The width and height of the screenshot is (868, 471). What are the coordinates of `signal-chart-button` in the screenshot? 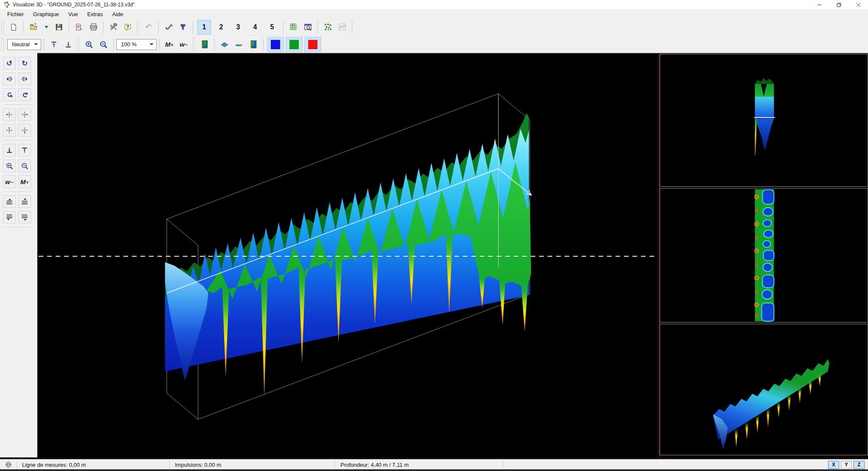 It's located at (342, 27).